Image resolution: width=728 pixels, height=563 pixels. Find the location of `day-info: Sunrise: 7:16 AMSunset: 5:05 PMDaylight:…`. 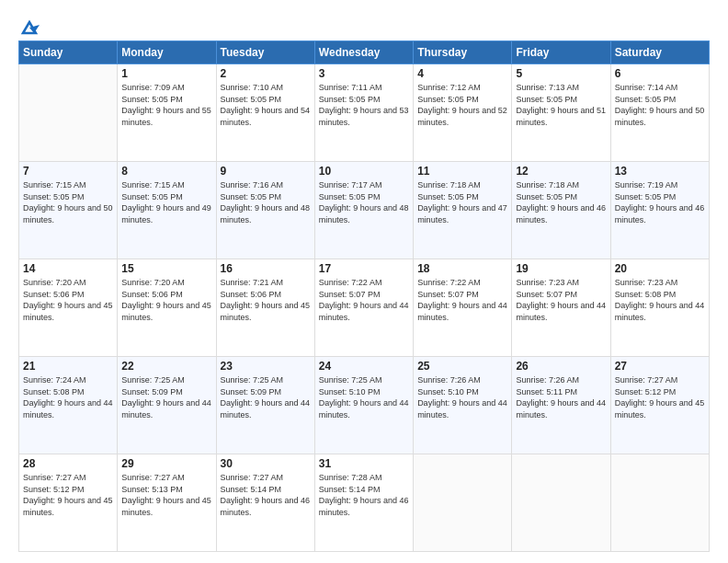

day-info: Sunrise: 7:16 AMSunset: 5:05 PMDaylight:… is located at coordinates (266, 202).